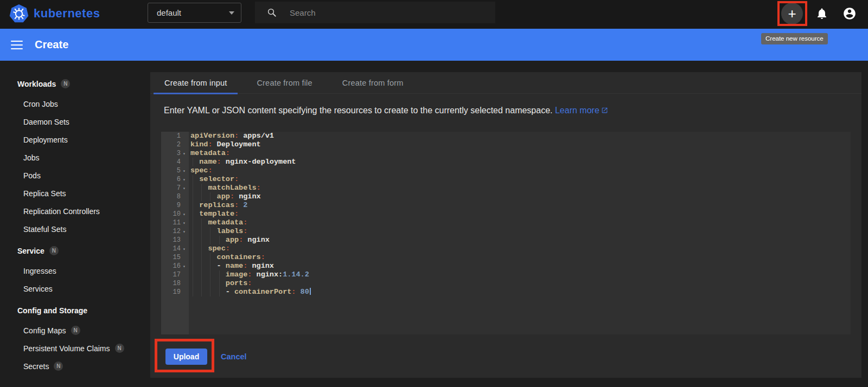 Image resolution: width=868 pixels, height=387 pixels. Describe the element at coordinates (386, 111) in the screenshot. I see `instruction-text: Enter YAML or JSON content specifying th…` at that location.